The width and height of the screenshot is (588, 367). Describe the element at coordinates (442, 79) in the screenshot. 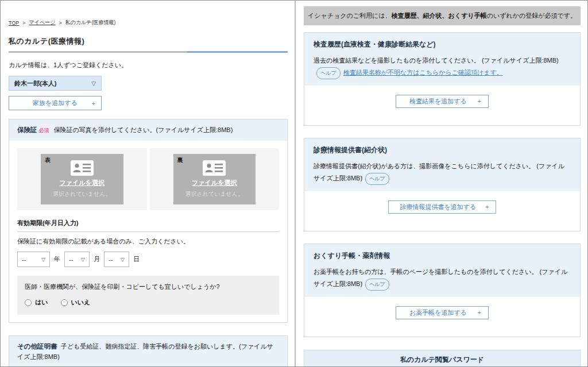

I see `test-history-section: 検査履歴(血液検査・健康診断結果など) 過去の検査結果などを撮影したものを添付し…` at that location.